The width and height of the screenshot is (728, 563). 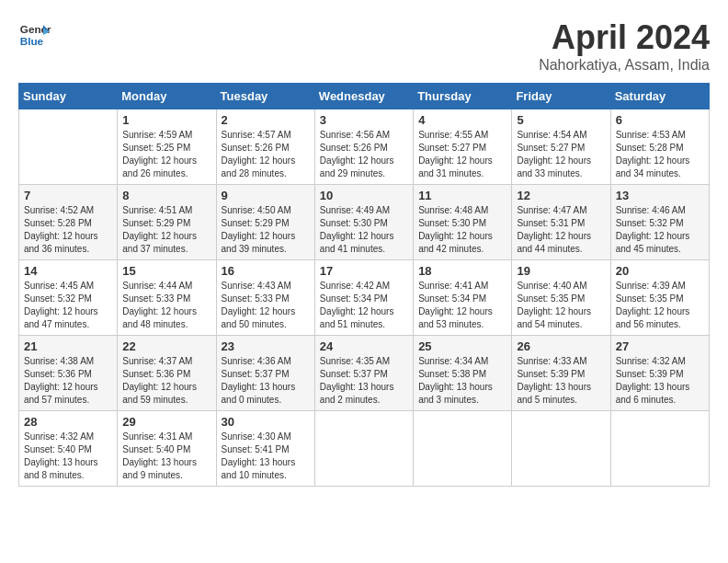 What do you see at coordinates (561, 223) in the screenshot?
I see `calendar-day-cell: 12Sunrise: 4:47 AM Sunset: 5:31 PM Dayli…` at bounding box center [561, 223].